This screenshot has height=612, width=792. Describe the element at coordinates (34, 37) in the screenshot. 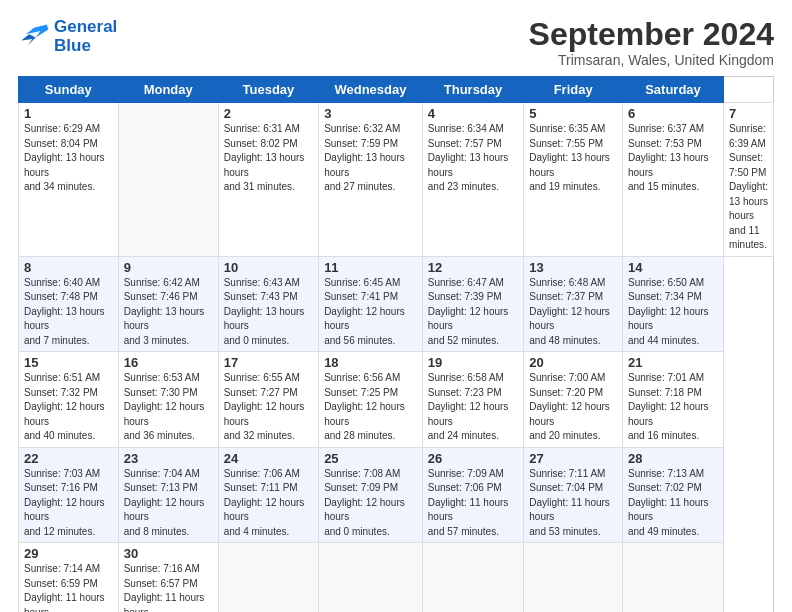

I see `logo-icon` at that location.